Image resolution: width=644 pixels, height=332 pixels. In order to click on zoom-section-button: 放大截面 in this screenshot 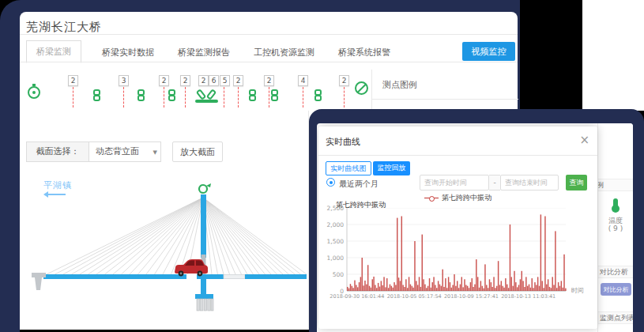, I will do `click(198, 152)`.